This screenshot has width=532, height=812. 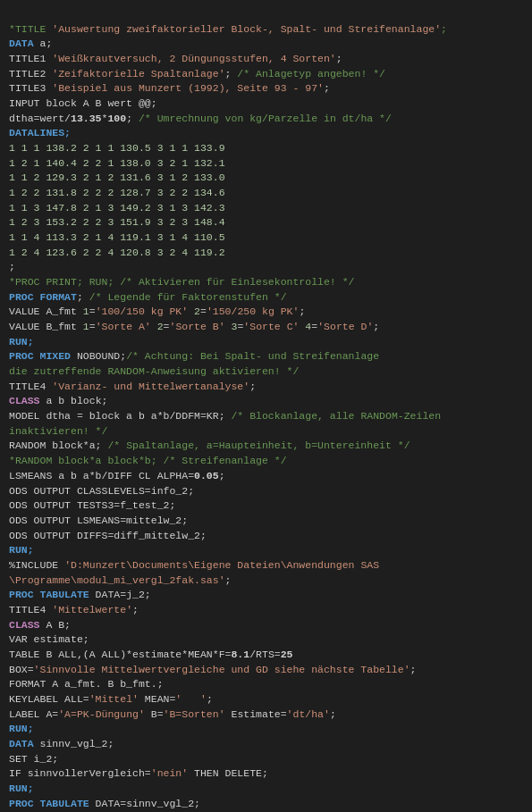 I want to click on line-run4: RUN;, so click(x=21, y=788).